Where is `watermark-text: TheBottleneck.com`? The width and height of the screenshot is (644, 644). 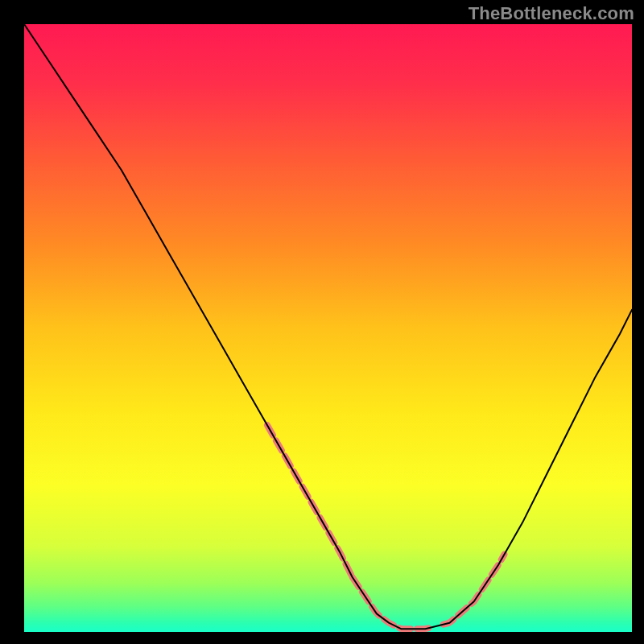
watermark-text: TheBottleneck.com is located at coordinates (551, 14).